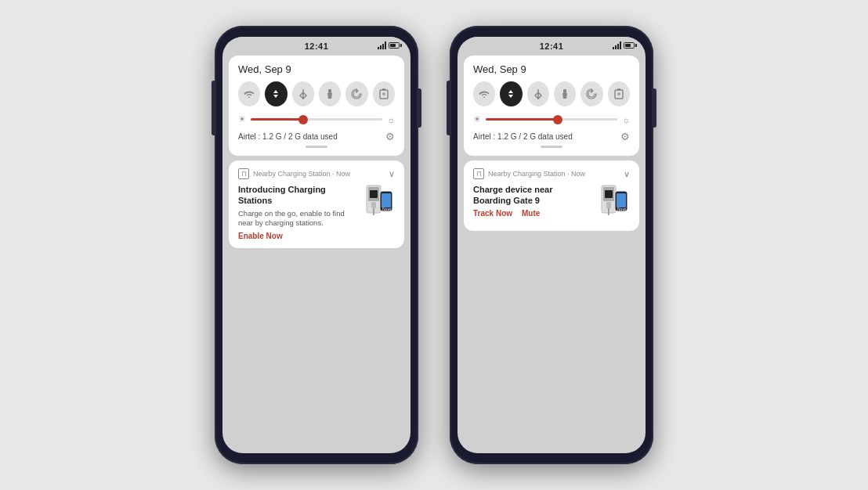  I want to click on date-label-1: Wed, Sep 9, so click(316, 69).